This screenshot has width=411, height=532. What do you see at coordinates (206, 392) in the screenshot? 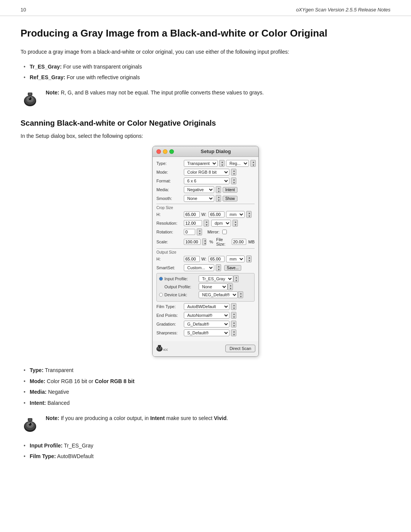
I see `list-item: Media: Negative` at bounding box center [206, 392].